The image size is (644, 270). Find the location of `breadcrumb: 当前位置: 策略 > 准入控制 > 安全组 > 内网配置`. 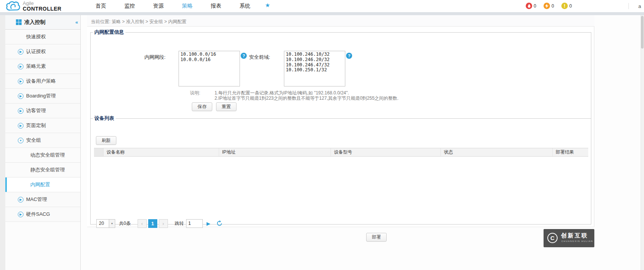

breadcrumb: 当前位置: 策略 > 准入控制 > 安全组 > 内网配置 is located at coordinates (139, 22).